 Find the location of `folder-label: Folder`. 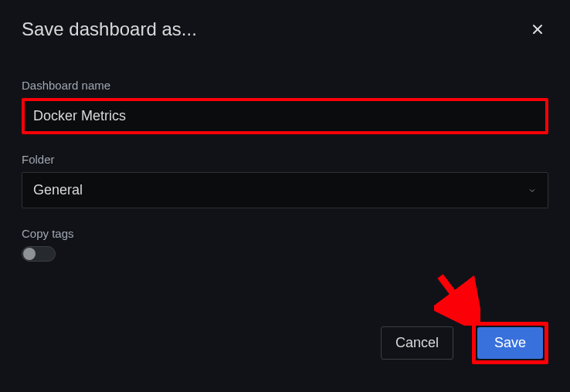

folder-label: Folder is located at coordinates (285, 159).